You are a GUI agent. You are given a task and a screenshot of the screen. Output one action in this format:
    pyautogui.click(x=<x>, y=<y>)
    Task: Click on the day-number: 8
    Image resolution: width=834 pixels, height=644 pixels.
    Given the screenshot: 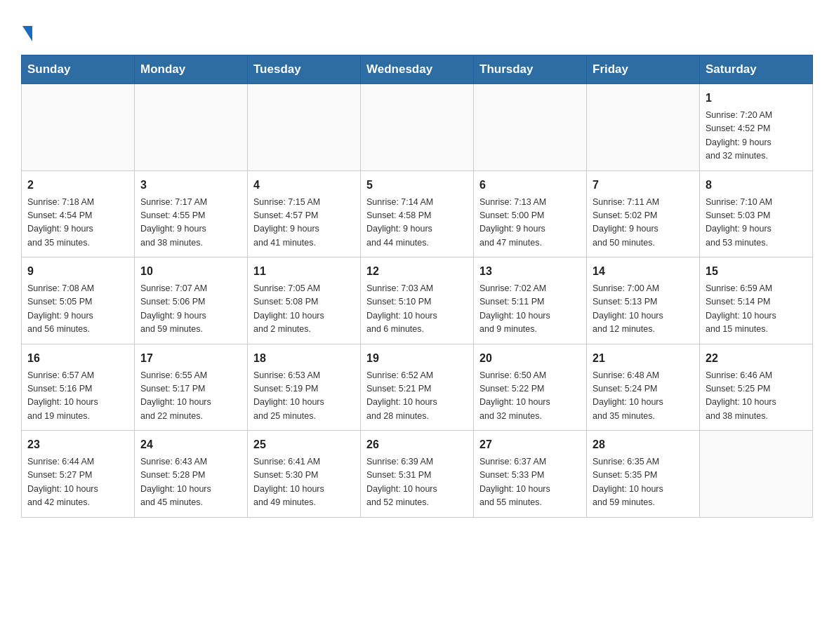 What is the action you would take?
    pyautogui.click(x=756, y=185)
    